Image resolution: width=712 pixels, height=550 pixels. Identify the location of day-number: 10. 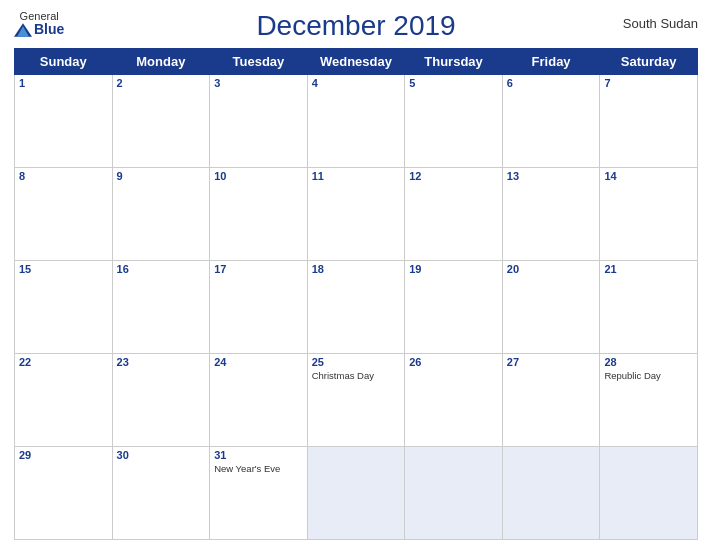
(258, 176).